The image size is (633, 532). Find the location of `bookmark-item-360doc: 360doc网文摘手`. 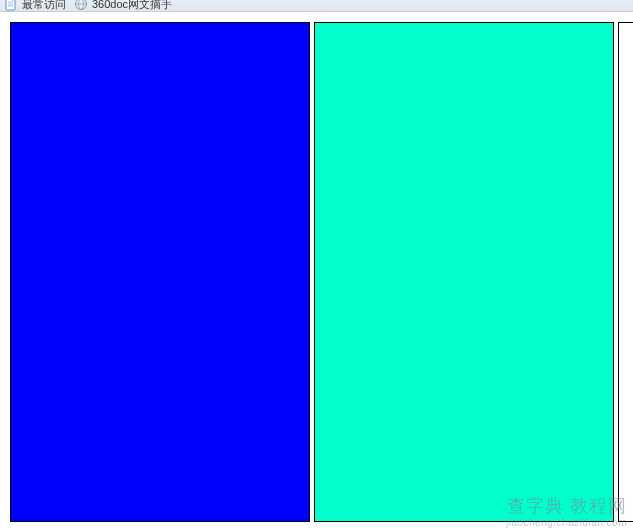

bookmark-item-360doc: 360doc网文摘手 is located at coordinates (123, 6).